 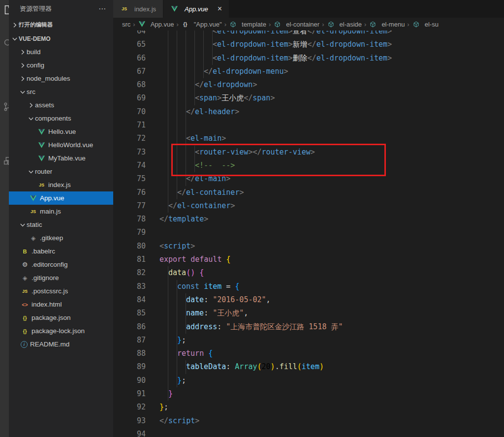 I want to click on breadcrumb-item-el-container: el-container, so click(x=296, y=25).